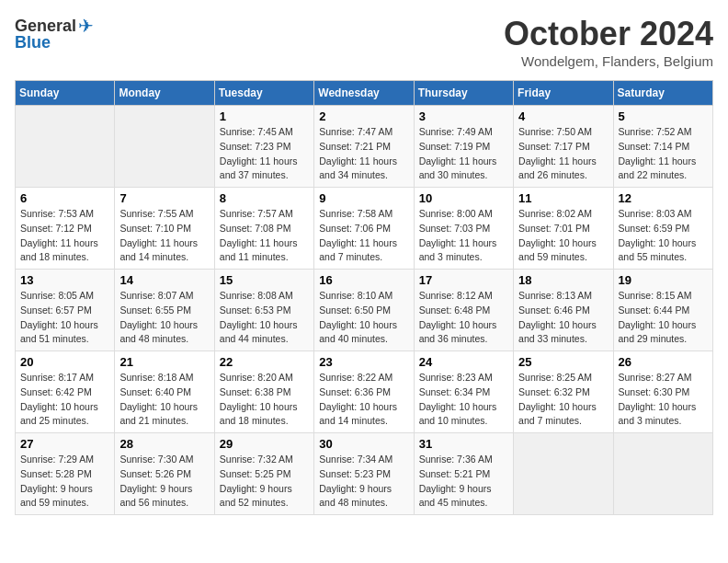  What do you see at coordinates (563, 147) in the screenshot?
I see `calendar-cell: 4Sunrise: 7:50 AMSunset: 7:17 PMDaylight…` at bounding box center [563, 147].